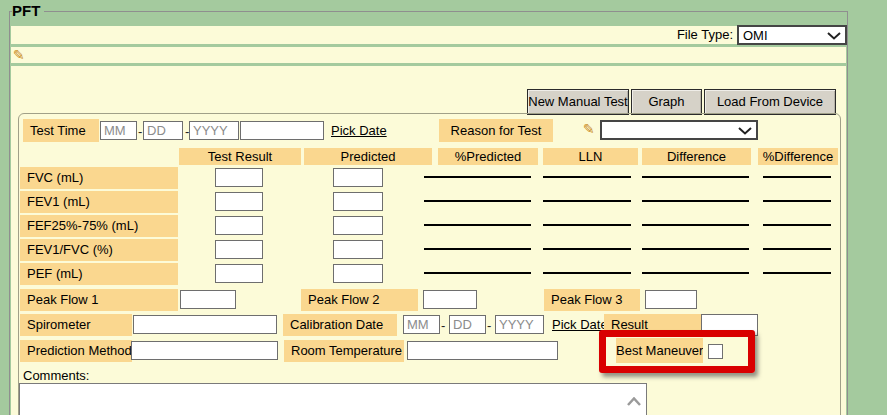 This screenshot has height=415, width=887. Describe the element at coordinates (76, 325) in the screenshot. I see `spirometer-label: Spirometer` at that location.